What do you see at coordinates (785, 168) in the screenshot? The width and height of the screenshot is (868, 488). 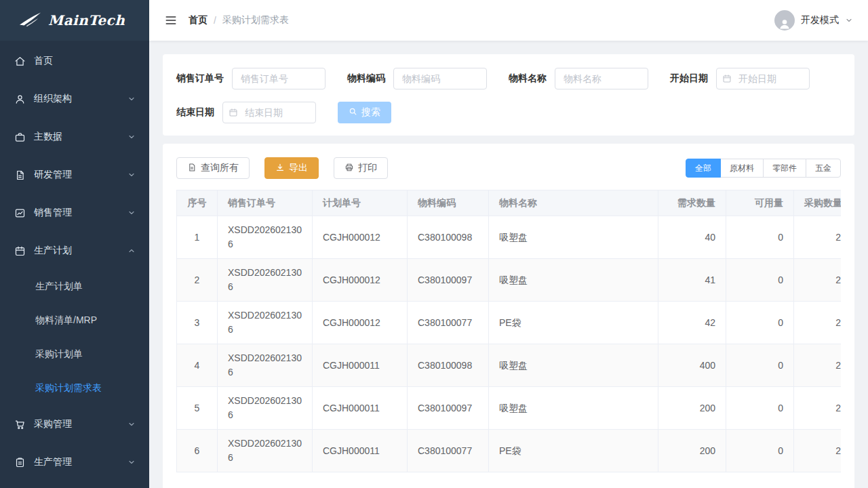 I see `tab-parts: 零部件` at bounding box center [785, 168].